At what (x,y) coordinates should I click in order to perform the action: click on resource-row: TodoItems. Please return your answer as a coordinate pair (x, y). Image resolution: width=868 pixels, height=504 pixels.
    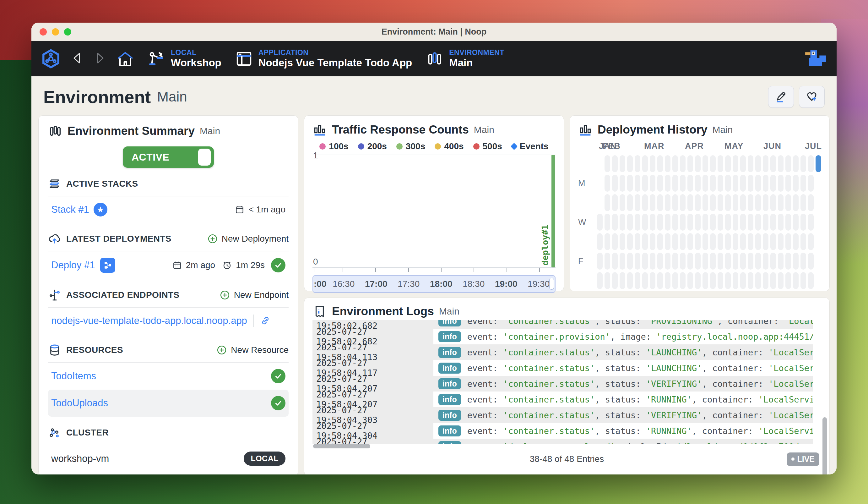
    Looking at the image, I should click on (168, 376).